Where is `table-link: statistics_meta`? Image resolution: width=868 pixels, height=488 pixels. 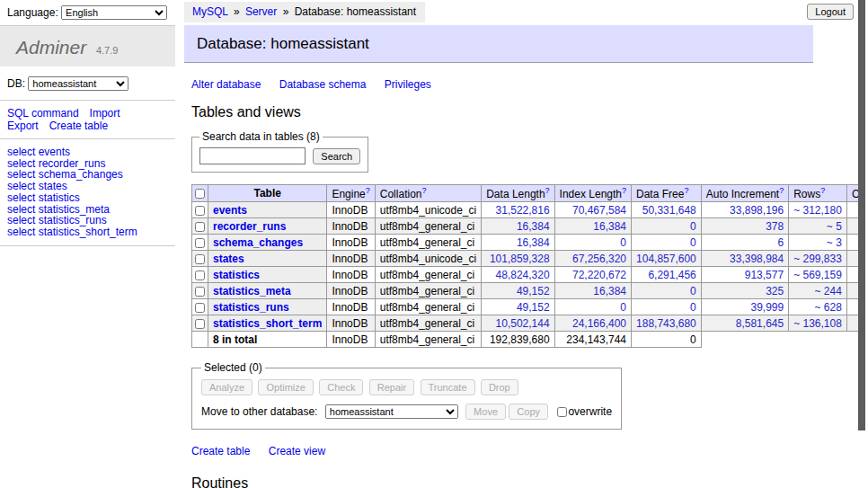 table-link: statistics_meta is located at coordinates (252, 291).